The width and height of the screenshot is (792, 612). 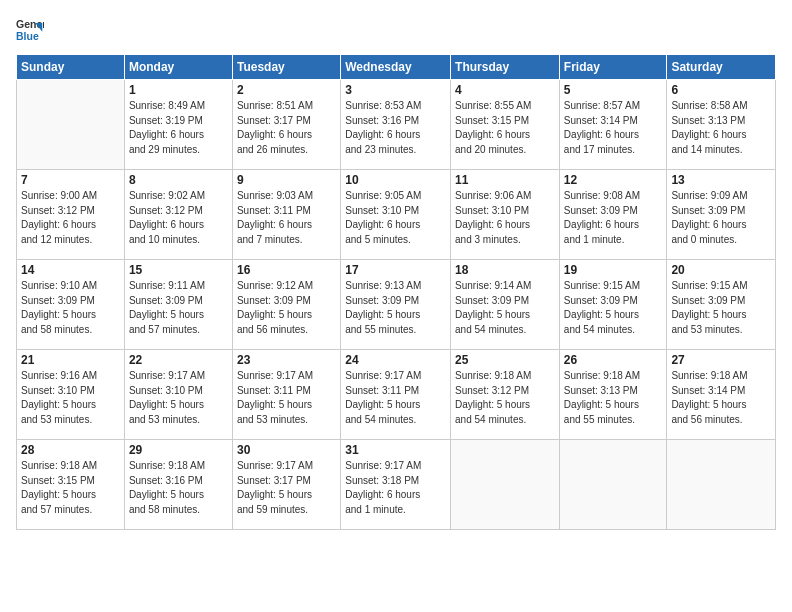 What do you see at coordinates (70, 218) in the screenshot?
I see `day-info: Sunrise: 9:00 AM Sunset: 3:12 PM Dayligh…` at bounding box center [70, 218].